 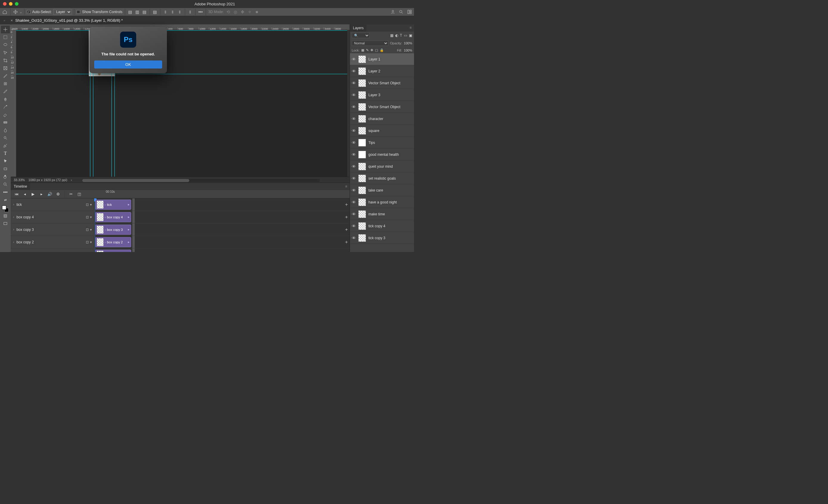 I want to click on maximize-window-icon, so click(x=17, y=4).